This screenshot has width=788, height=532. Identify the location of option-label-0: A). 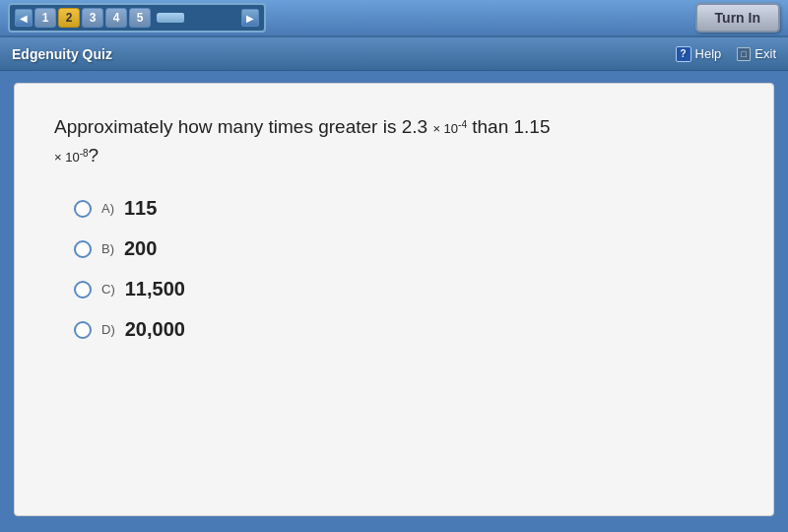
(108, 209).